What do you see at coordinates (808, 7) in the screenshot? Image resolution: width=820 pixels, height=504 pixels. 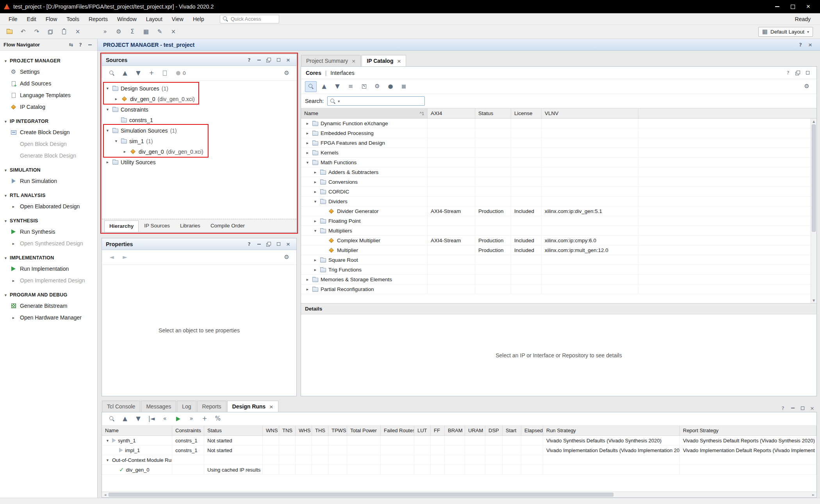 I see `window-close-button: ×` at bounding box center [808, 7].